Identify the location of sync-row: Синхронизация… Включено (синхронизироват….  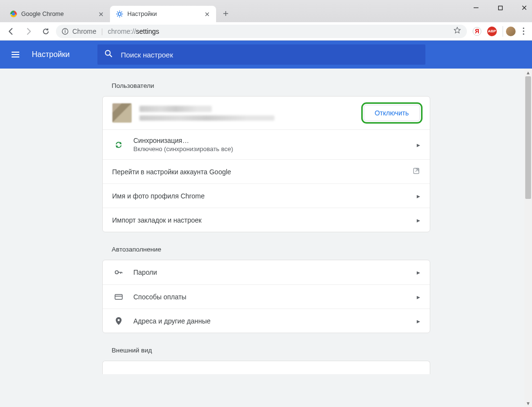
(266, 144).